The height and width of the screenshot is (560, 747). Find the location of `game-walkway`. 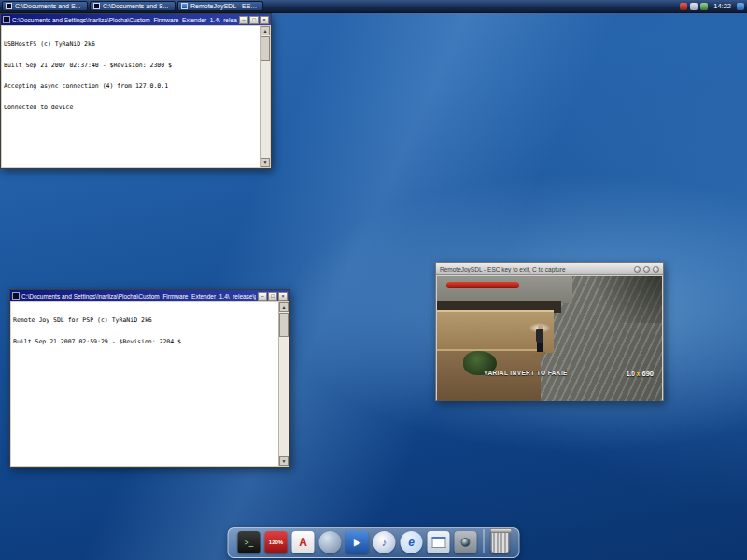

game-walkway is located at coordinates (504, 289).